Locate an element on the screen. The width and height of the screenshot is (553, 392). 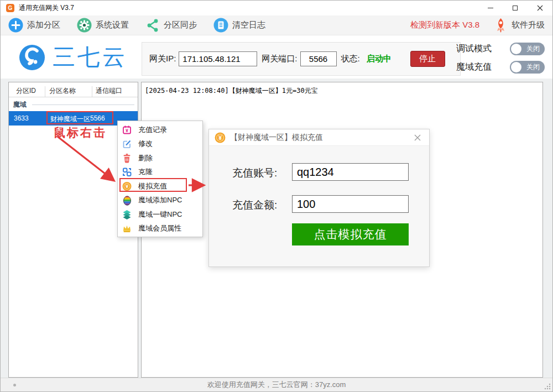
log-entry: [2025-04-23 12:08:40]【财神魔域一区】1元=30元宝 is located at coordinates (231, 91).